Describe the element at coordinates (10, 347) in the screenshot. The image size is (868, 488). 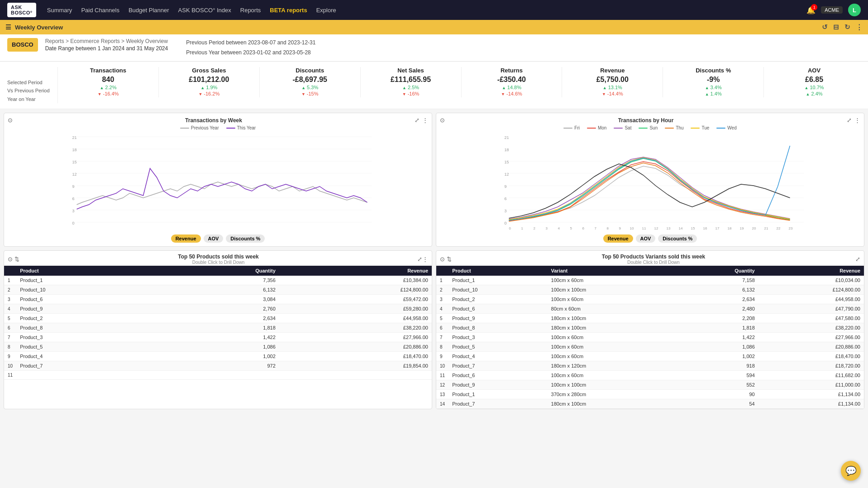
I see `row-num: 8` at that location.